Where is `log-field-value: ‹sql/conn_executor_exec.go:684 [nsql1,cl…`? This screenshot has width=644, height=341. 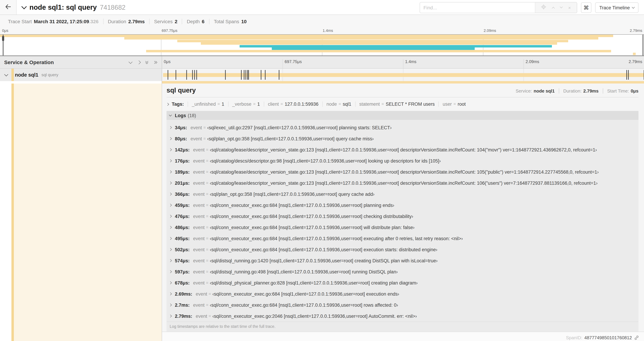 log-field-value: ‹sql/conn_executor_exec.go:684 [nsql1,cl… is located at coordinates (302, 205).